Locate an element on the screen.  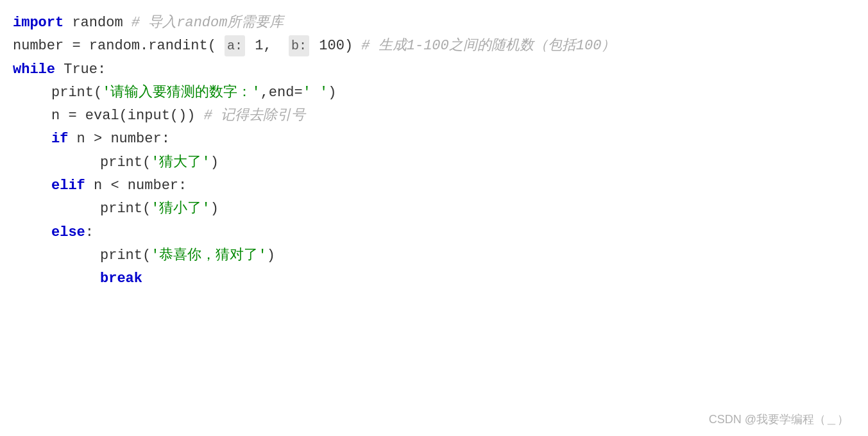
line10: else: is located at coordinates (434, 233).